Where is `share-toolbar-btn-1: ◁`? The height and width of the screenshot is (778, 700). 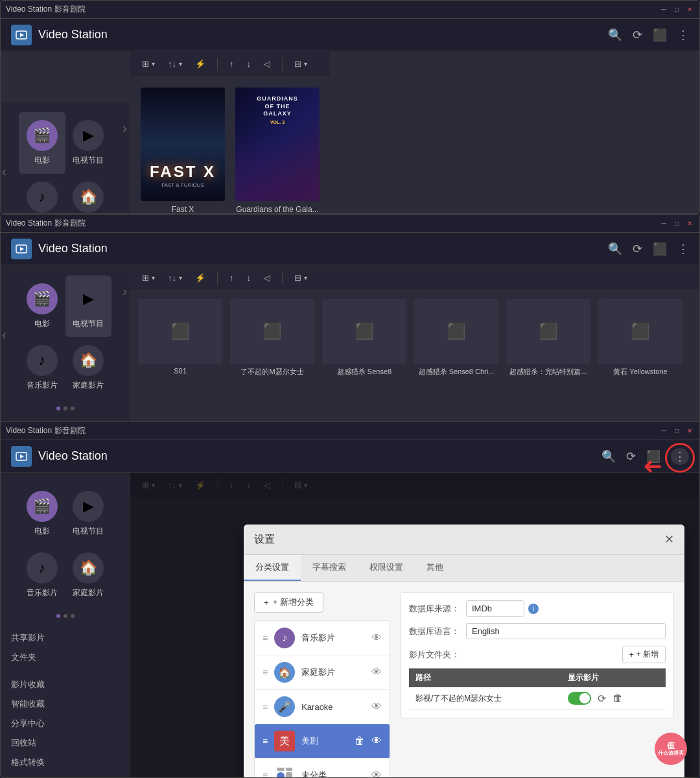 share-toolbar-btn-1: ◁ is located at coordinates (267, 64).